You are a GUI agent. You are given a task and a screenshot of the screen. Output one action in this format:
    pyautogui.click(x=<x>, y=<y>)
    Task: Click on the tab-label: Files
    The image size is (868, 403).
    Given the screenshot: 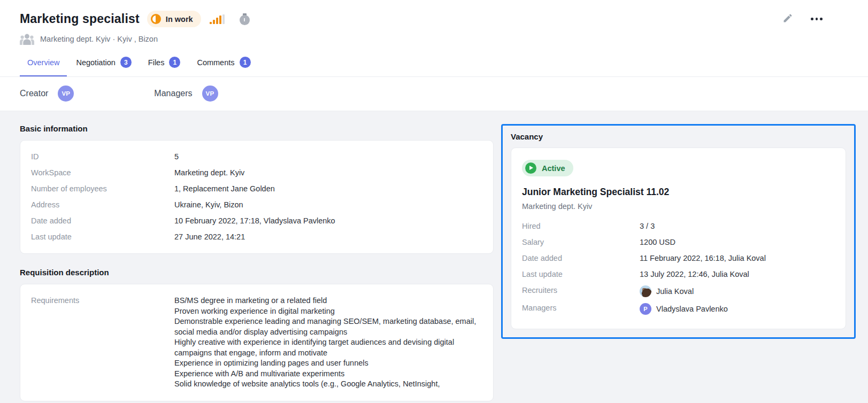 What is the action you would take?
    pyautogui.click(x=156, y=63)
    